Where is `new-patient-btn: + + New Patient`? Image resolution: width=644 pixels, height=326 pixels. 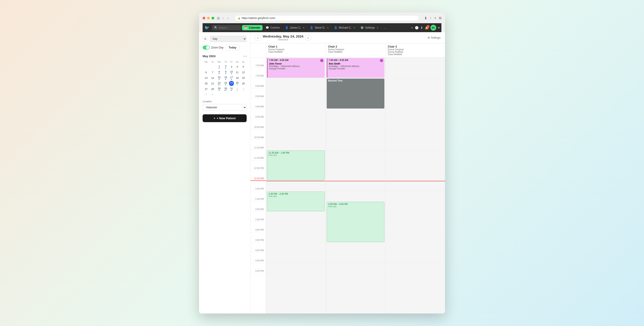
new-patient-btn: + + New Patient is located at coordinates (224, 118).